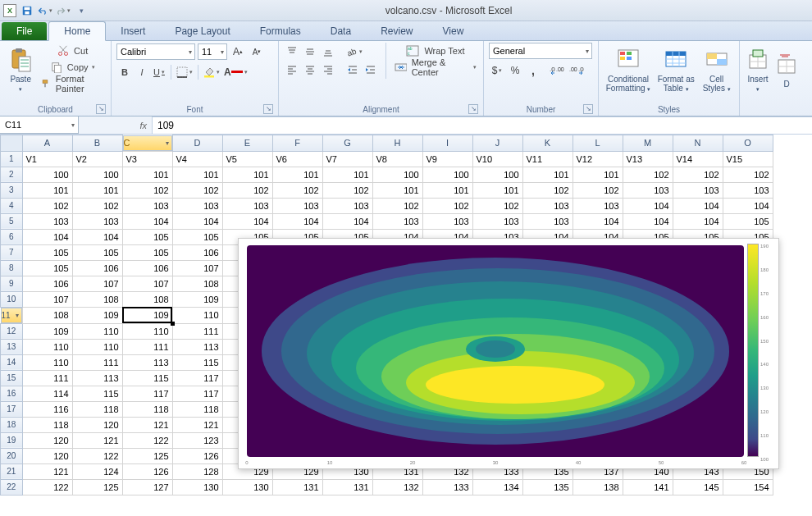  I want to click on cell: V12, so click(597, 159).